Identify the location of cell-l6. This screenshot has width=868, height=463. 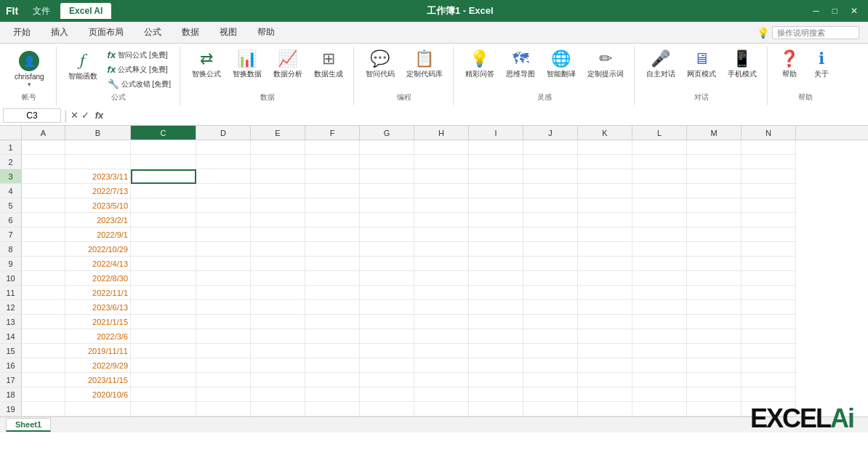
(660, 220).